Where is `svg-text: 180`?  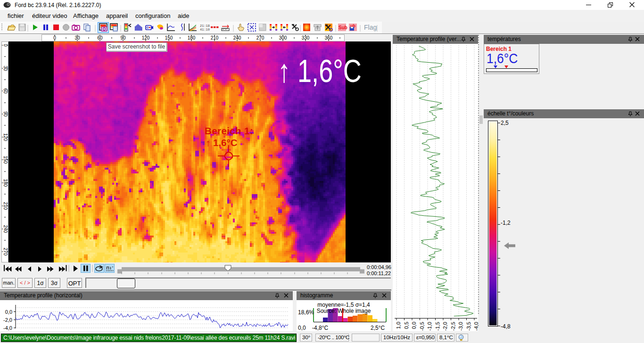
svg-text: 180 is located at coordinates (6, 183).